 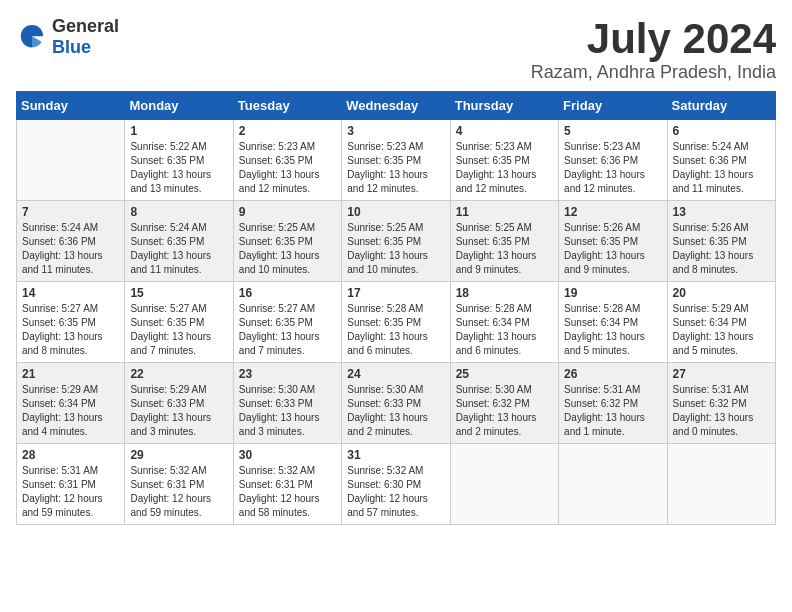 I want to click on calendar-cell: 27Sunrise: 5:31 AMSunset: 6:32 PMDayligh…, so click(x=721, y=404).